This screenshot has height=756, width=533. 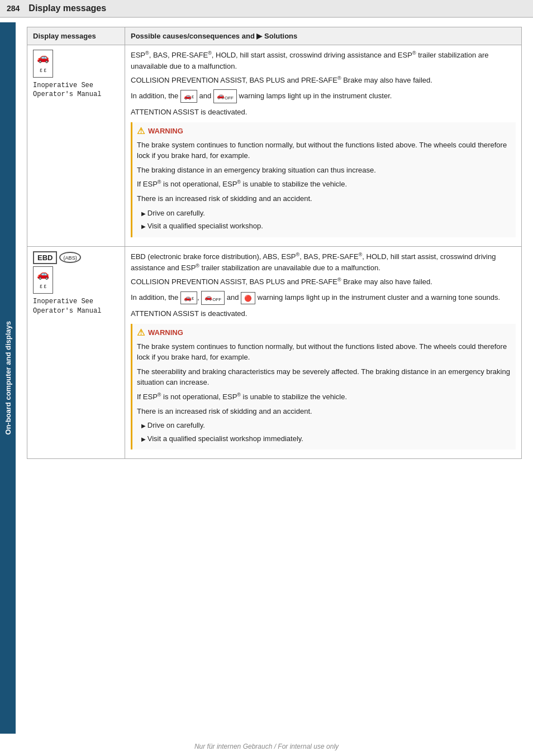 What do you see at coordinates (266, 9) in the screenshot?
I see `page-header: 284 Display messages` at bounding box center [266, 9].